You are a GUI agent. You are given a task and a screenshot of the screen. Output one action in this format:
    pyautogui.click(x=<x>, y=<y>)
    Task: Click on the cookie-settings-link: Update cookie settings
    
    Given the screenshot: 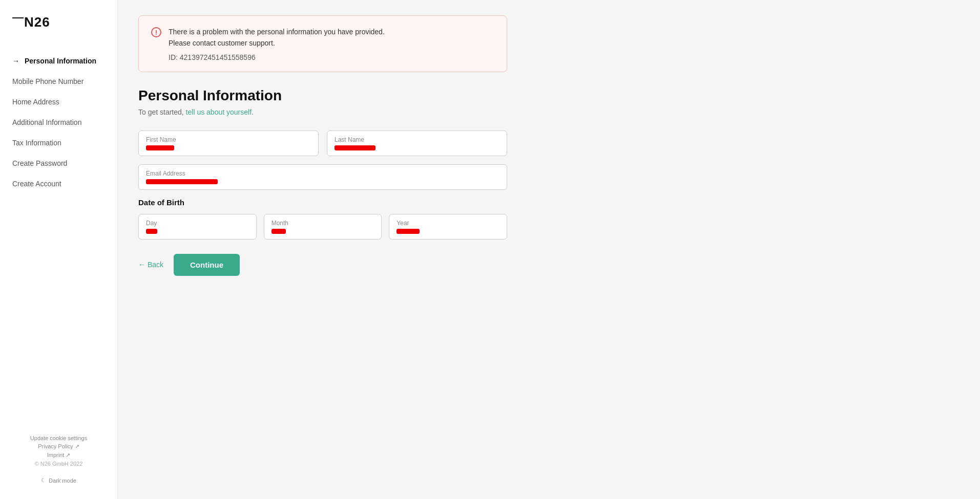 What is the action you would take?
    pyautogui.click(x=58, y=438)
    